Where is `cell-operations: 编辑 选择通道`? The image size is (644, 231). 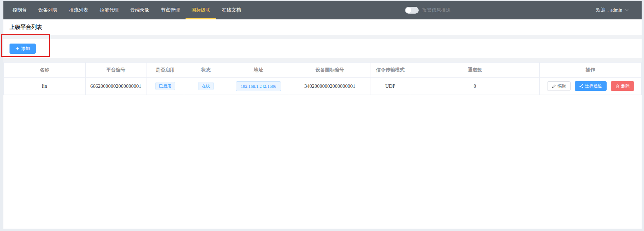 cell-operations: 编辑 选择通道 is located at coordinates (591, 86).